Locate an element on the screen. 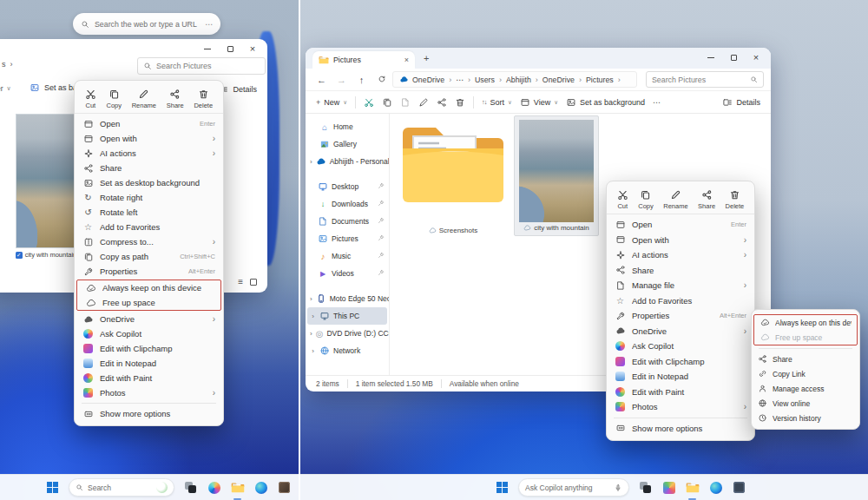 The height and width of the screenshot is (500, 868). sidebar-item-documents: Documents is located at coordinates (347, 221).